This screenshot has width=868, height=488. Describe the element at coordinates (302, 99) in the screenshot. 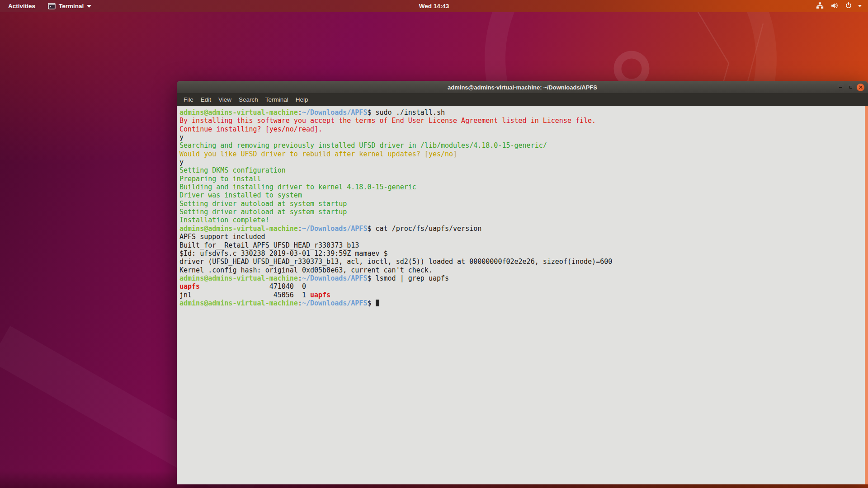

I see `menu-help: Help` at that location.